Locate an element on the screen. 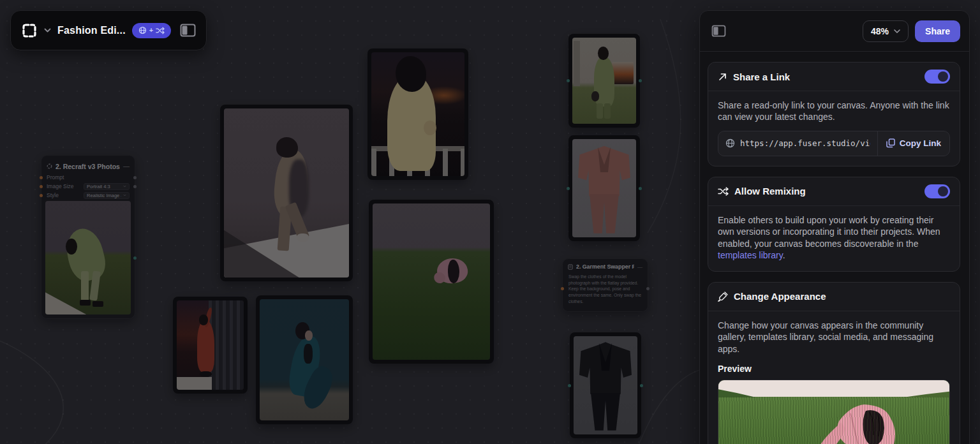 This screenshot has width=980, height=444. section-title: Allow Remixing is located at coordinates (827, 191).